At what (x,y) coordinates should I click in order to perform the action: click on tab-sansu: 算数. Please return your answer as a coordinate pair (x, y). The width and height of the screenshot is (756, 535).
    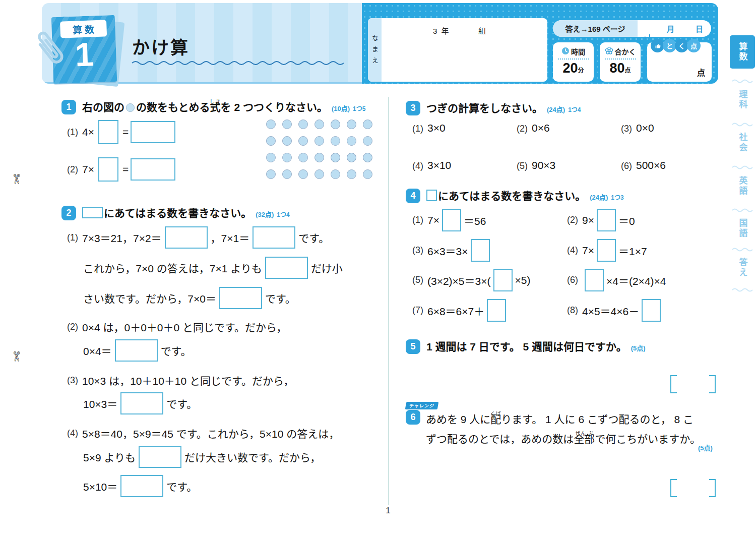
    Looking at the image, I should click on (742, 52).